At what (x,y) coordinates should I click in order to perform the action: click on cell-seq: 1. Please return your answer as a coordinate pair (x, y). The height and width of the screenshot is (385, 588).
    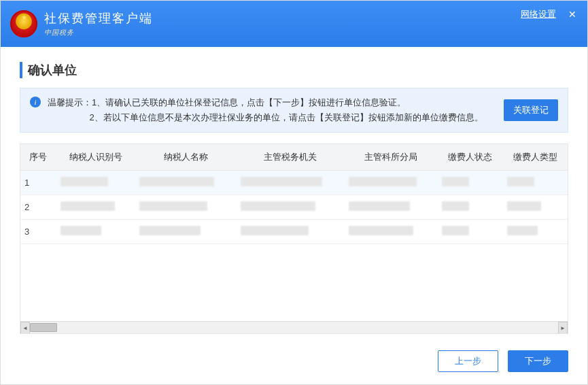
    Looking at the image, I should click on (38, 183).